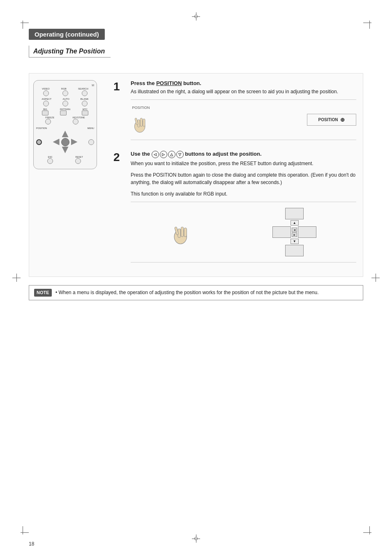  Describe the element at coordinates (343, 120) in the screenshot. I see `step1-arrow-icon: ⊕` at that location.